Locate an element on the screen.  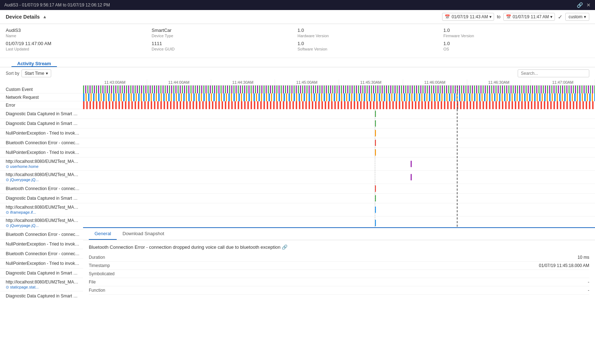
start-time: 11:43 AM is located at coordinates (479, 17).